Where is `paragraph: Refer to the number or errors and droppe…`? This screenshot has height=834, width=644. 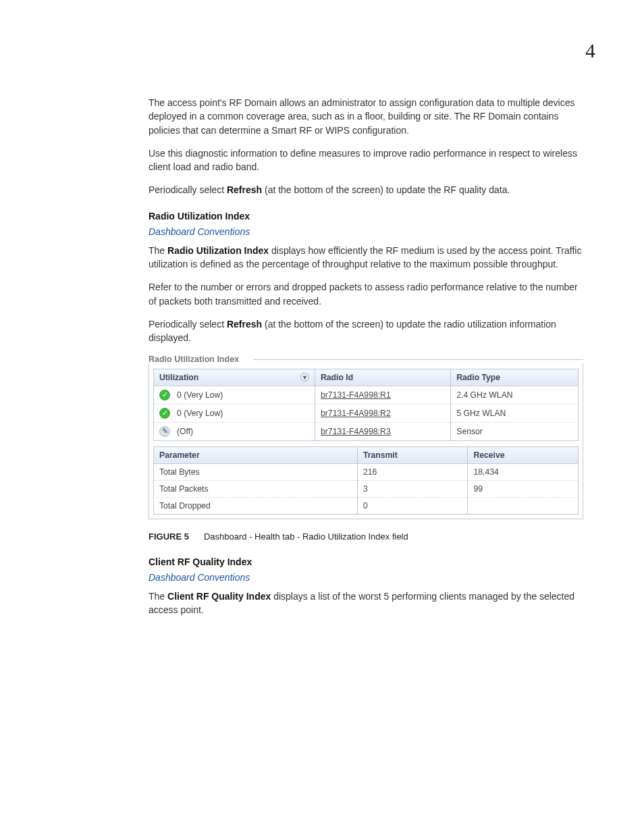
paragraph: Refer to the number or errors and droppe… is located at coordinates (366, 294).